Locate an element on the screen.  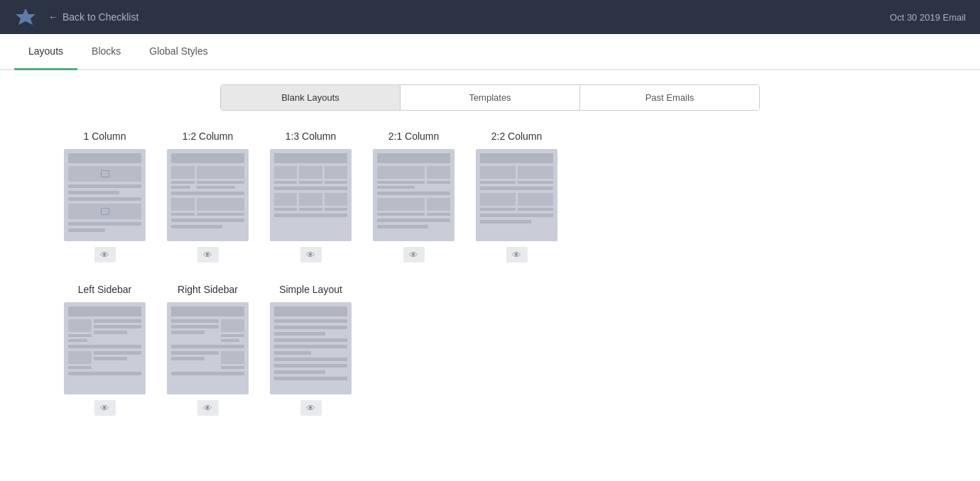
preview-icon-12col: 👁 is located at coordinates (208, 255).